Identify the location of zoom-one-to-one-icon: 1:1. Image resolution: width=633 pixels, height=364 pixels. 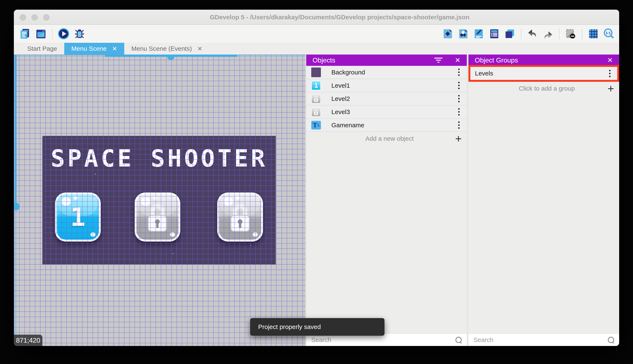
(609, 34).